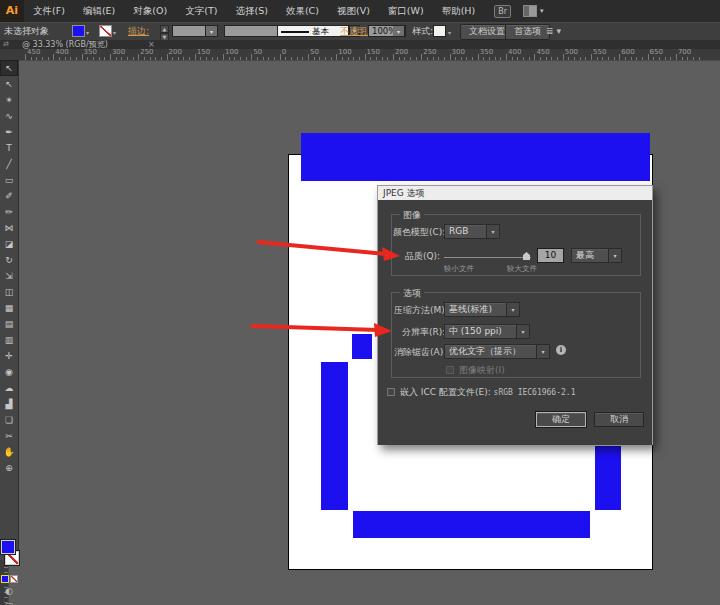  Describe the element at coordinates (459, 11) in the screenshot. I see `menu-item-8: 帮助(H)` at that location.